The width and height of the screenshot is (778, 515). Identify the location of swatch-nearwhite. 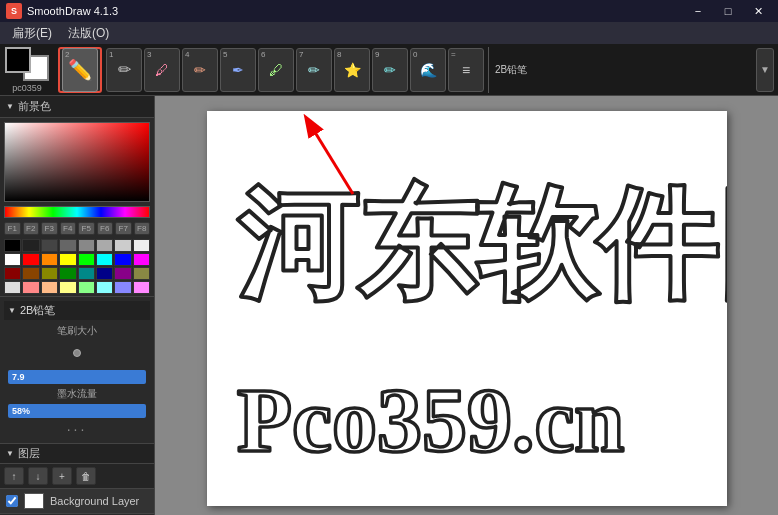
(142, 246).